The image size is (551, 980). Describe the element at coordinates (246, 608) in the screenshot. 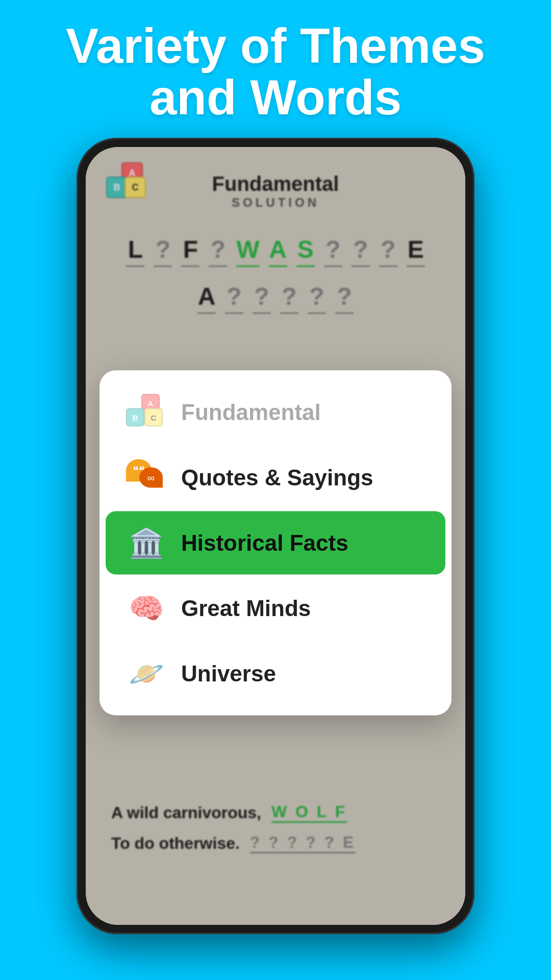

I see `menu-label-great-minds: Great Minds` at that location.